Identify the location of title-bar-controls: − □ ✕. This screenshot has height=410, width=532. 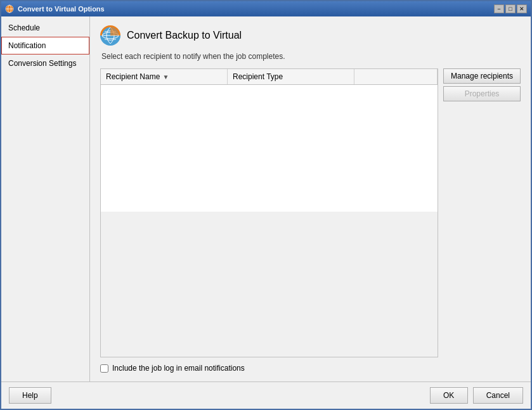
(510, 9).